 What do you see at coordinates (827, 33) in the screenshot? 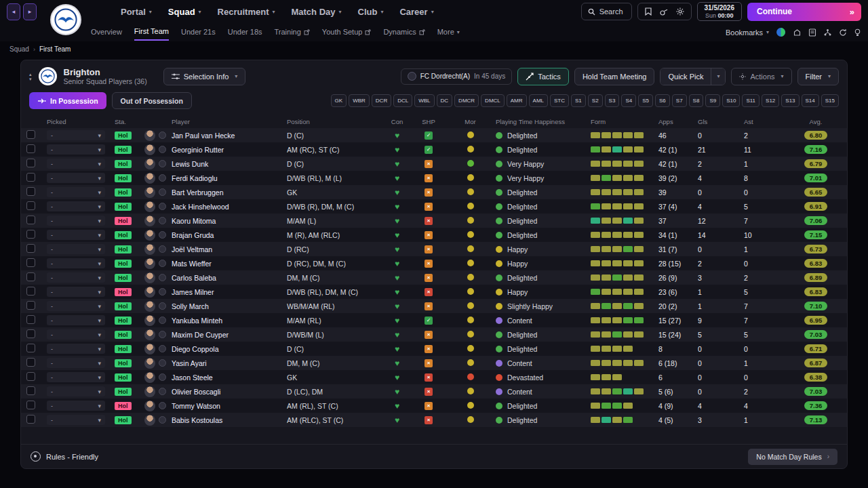
I see `org-chart-icon` at bounding box center [827, 33].